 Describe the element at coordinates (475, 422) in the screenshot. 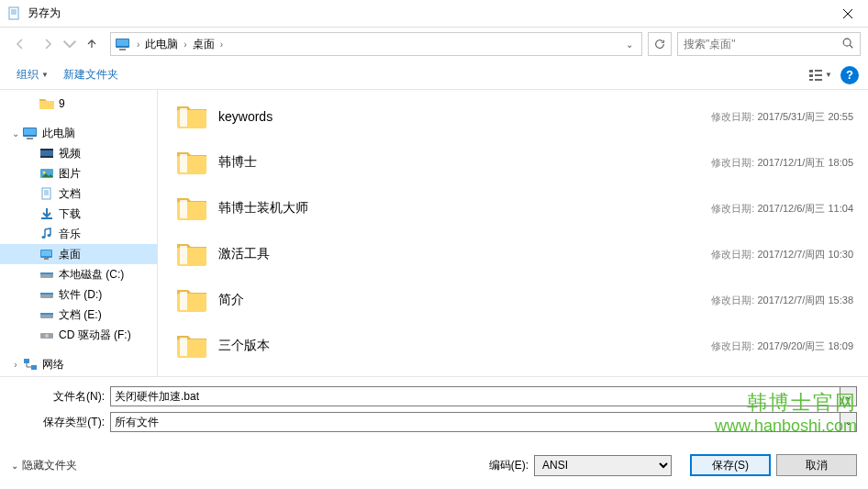

I see `savetype-input` at that location.